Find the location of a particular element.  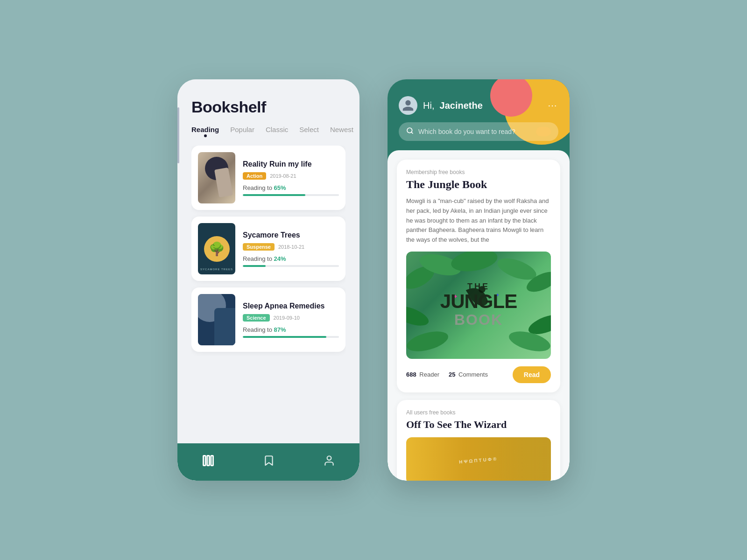

cover-2-moon: 🌳 is located at coordinates (217, 249).